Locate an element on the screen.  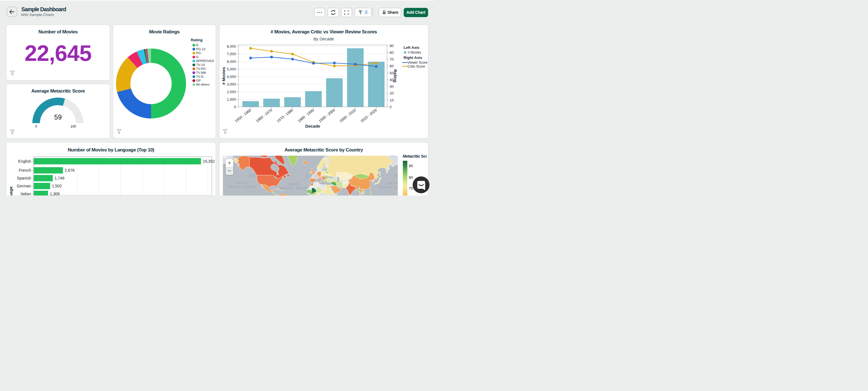
svg-text: Atlantic Ocean is located at coordinates (294, 188).